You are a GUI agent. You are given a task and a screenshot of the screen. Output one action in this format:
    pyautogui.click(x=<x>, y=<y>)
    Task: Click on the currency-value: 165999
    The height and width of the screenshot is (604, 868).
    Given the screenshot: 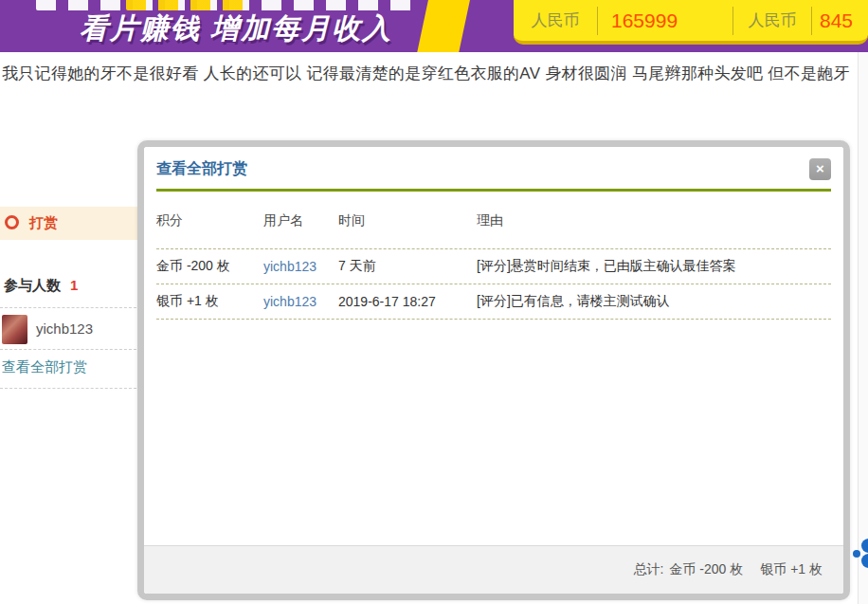 What is the action you would take?
    pyautogui.click(x=665, y=21)
    